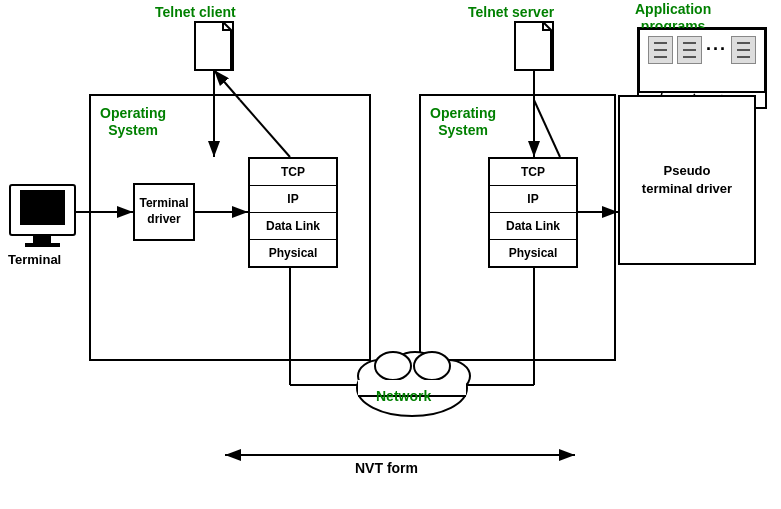 The width and height of the screenshot is (781, 509). I want to click on telnet-client-label: Telnet client, so click(196, 12).